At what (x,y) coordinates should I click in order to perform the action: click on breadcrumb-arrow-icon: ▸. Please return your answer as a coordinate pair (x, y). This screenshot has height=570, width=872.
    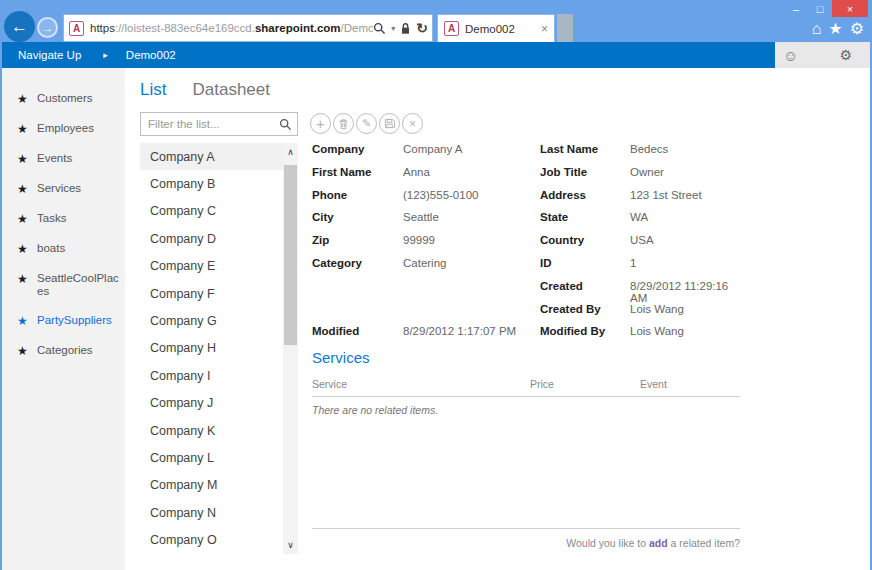
    Looking at the image, I should click on (106, 55).